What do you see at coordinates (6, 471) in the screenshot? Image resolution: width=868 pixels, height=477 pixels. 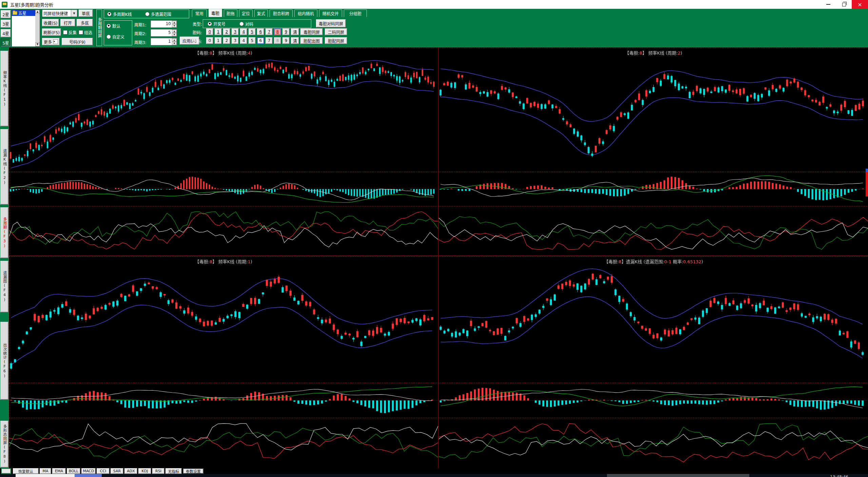 I see `bottom-blank-button` at bounding box center [6, 471].